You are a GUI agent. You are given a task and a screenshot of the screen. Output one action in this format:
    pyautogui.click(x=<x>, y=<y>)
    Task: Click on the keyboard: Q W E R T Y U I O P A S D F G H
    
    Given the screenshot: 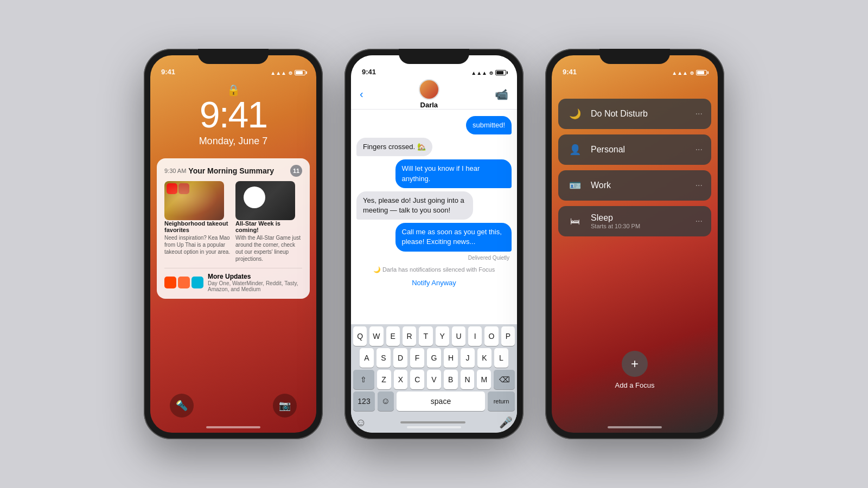 What is the action you would take?
    pyautogui.click(x=434, y=378)
    